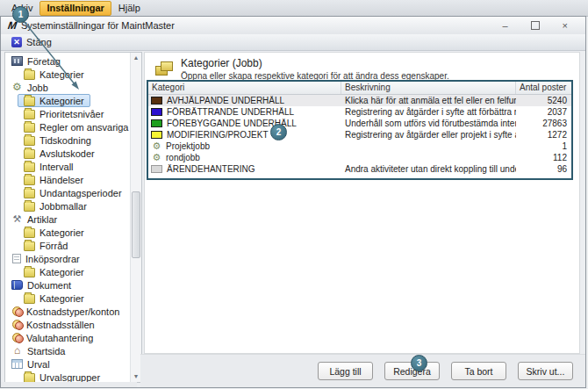 The image size is (588, 389). Describe the element at coordinates (428, 112) in the screenshot. I see `category-description: Registrering av åtgärder i syfte att för…` at that location.